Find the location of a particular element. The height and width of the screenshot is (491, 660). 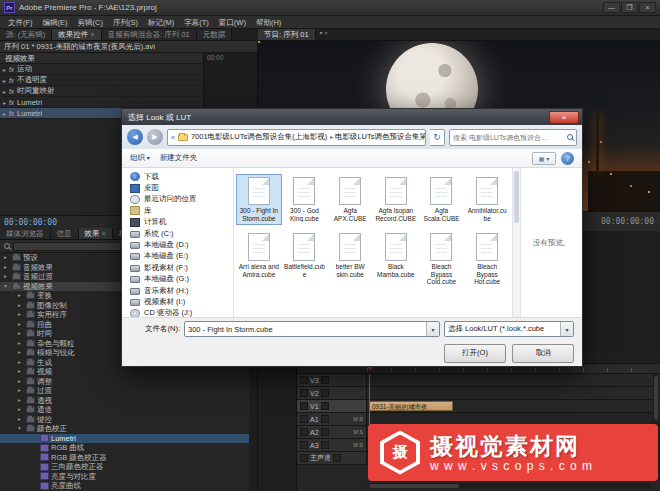

menu-item: 窗口(W) is located at coordinates (232, 22).